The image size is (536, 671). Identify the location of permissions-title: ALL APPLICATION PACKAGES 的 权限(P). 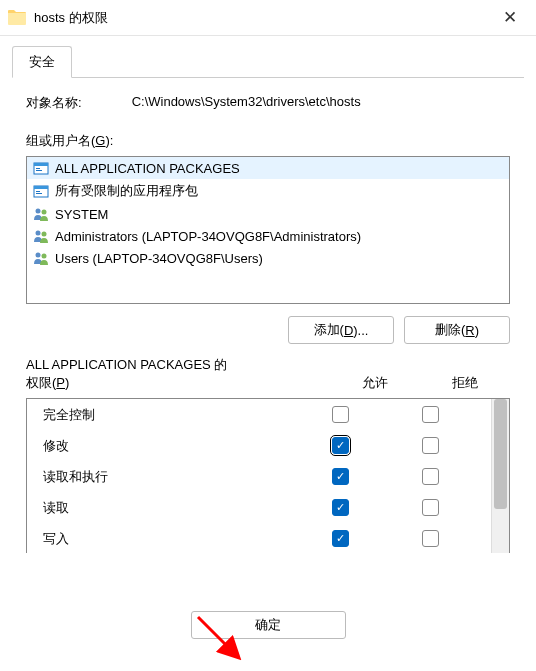
(178, 374).